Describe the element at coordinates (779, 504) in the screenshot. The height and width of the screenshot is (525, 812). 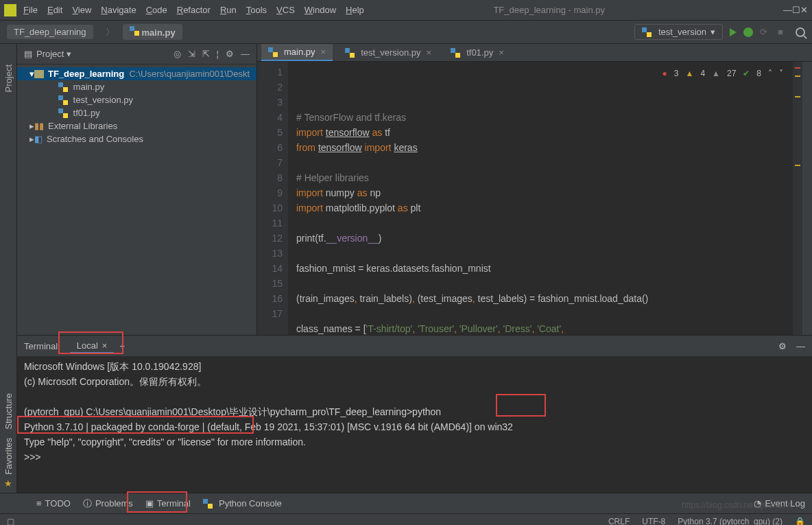
I see `event-log-button: ◔Event Log` at that location.